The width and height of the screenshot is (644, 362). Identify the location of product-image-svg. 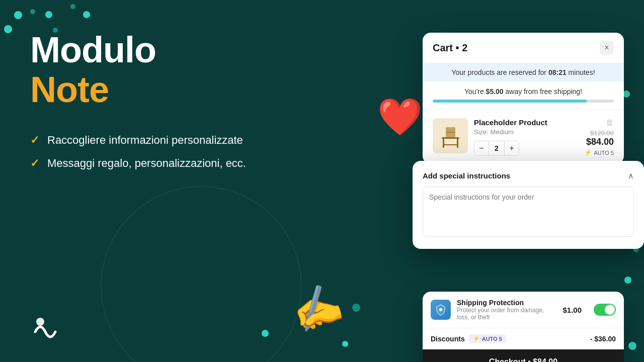
(451, 136).